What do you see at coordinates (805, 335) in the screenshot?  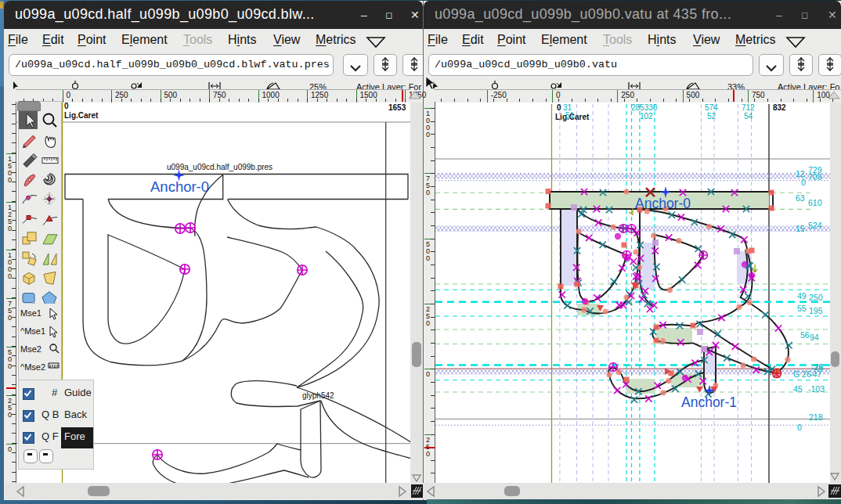 I see `svg-text: 56` at bounding box center [805, 335].